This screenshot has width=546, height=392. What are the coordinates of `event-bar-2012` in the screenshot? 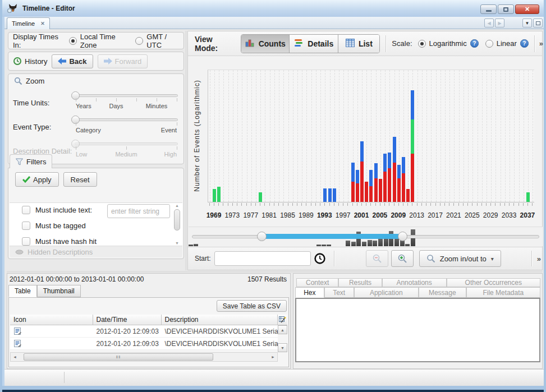 It's located at (412, 146).